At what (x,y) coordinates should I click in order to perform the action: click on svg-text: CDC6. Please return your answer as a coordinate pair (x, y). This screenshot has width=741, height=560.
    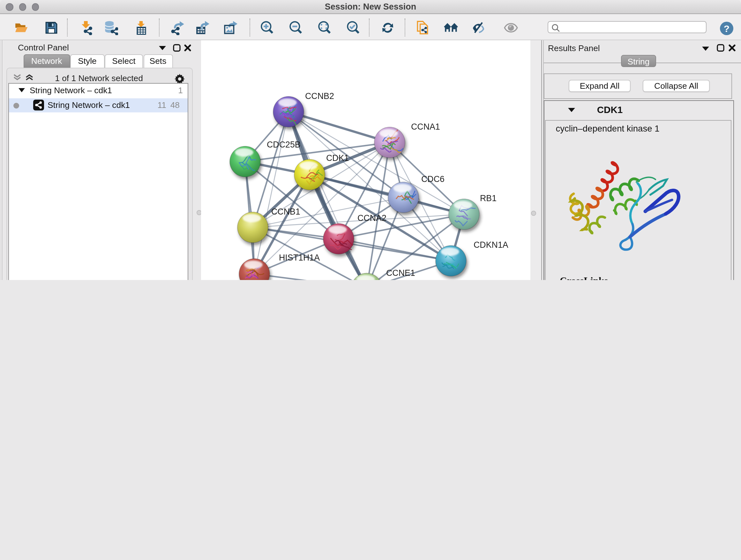
    Looking at the image, I should click on (433, 179).